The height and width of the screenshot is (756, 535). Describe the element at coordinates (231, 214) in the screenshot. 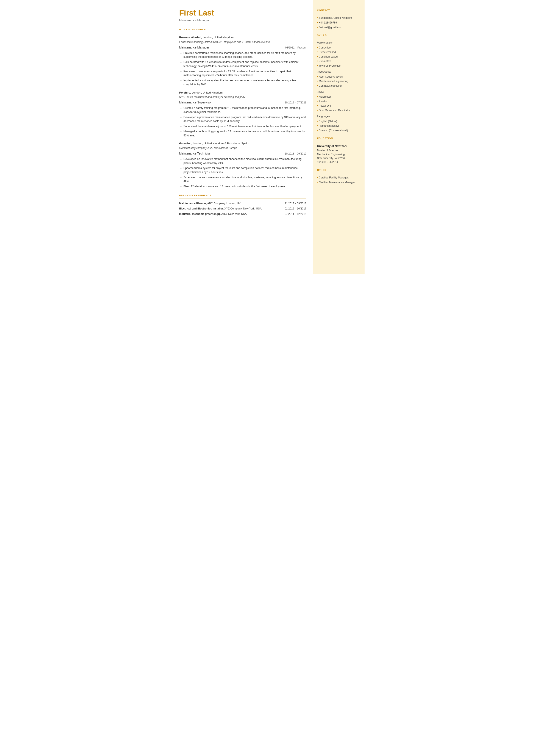

I see `prev-exp-left: Industrial Mechanic (Internship), ABC, N…` at that location.